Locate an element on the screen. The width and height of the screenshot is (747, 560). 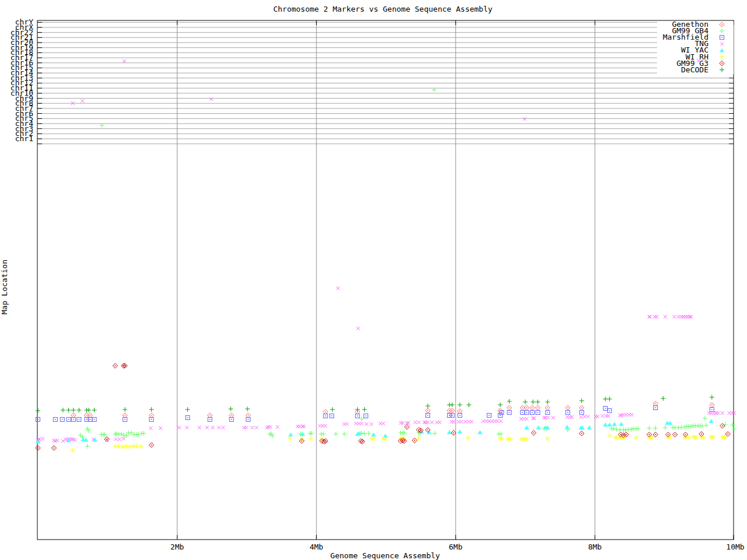
legend-label-decode: DeCODE is located at coordinates (694, 70).